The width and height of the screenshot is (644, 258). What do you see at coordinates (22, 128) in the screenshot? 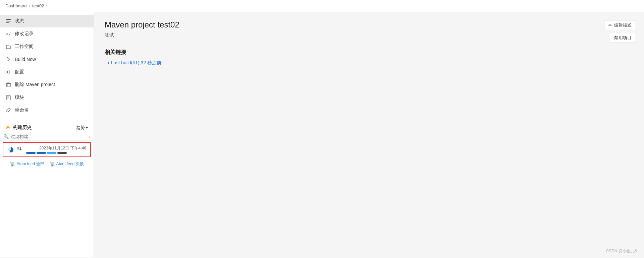
I see `build-history-label: 构建历史` at bounding box center [22, 128].